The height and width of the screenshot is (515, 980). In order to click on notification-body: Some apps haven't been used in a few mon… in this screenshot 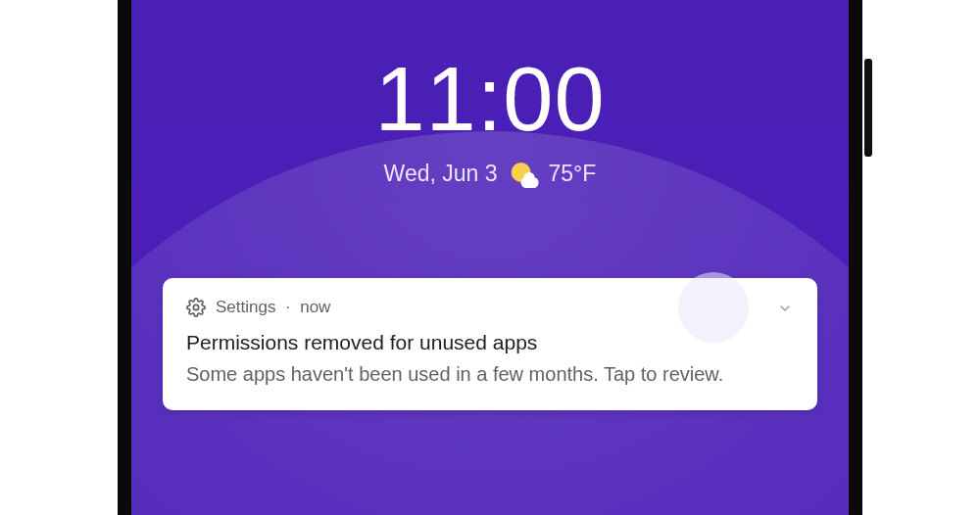, I will do `click(490, 374)`.